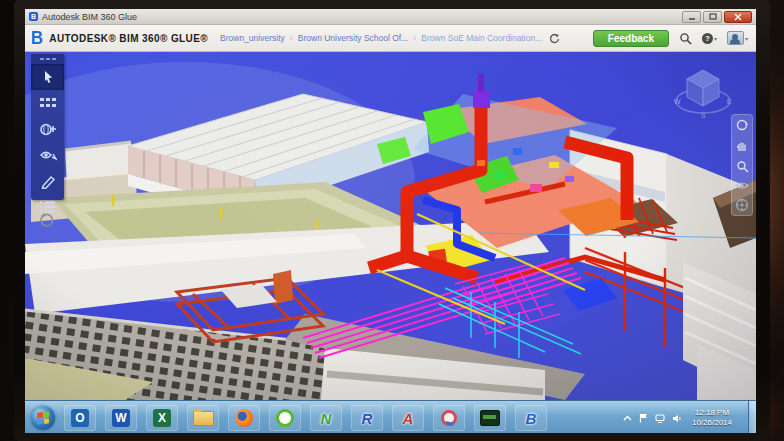 This screenshot has height=441, width=784. I want to click on excel-icon: X, so click(162, 418).